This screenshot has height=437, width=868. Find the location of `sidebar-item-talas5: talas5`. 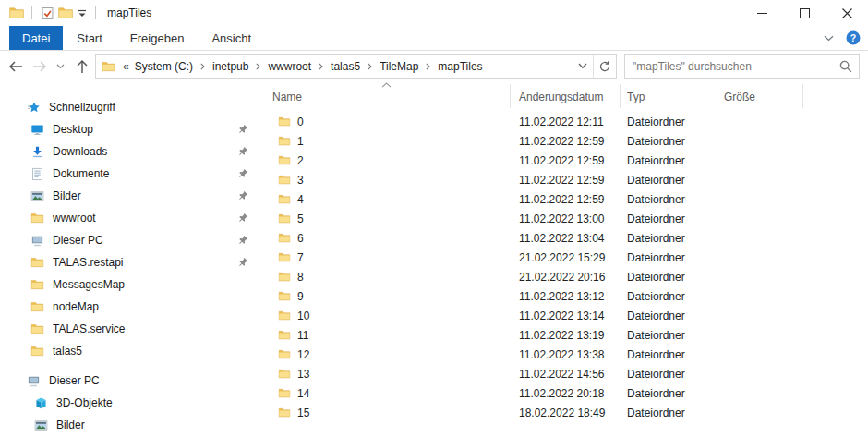

sidebar-item-talas5: talas5 is located at coordinates (129, 351).